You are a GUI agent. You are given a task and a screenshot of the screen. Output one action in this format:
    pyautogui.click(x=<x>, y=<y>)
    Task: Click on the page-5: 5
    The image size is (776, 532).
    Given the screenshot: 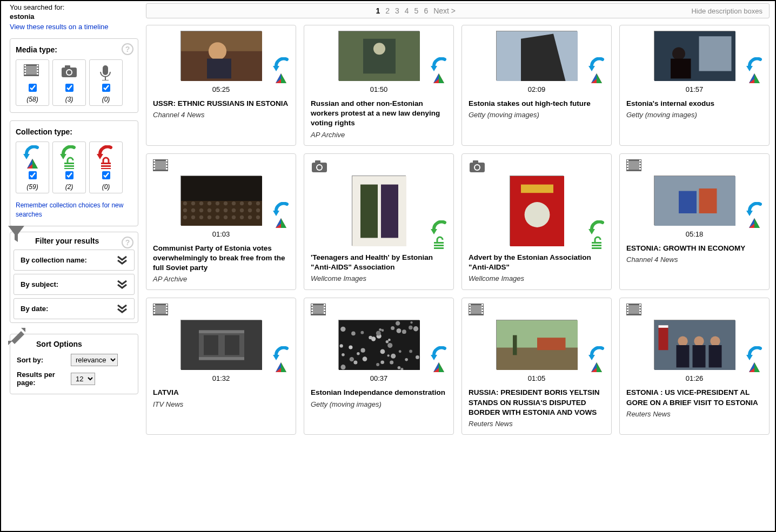 What is the action you would take?
    pyautogui.click(x=417, y=11)
    